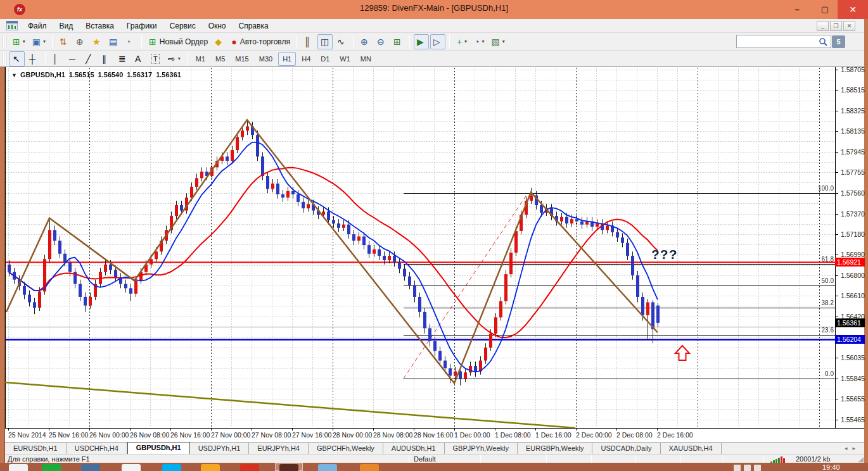 The width and height of the screenshot is (868, 471). Describe the element at coordinates (346, 448) in the screenshot. I see `chart-tab-GBPCHFh,Weekly: GBPCHFh,Weekly` at that location.